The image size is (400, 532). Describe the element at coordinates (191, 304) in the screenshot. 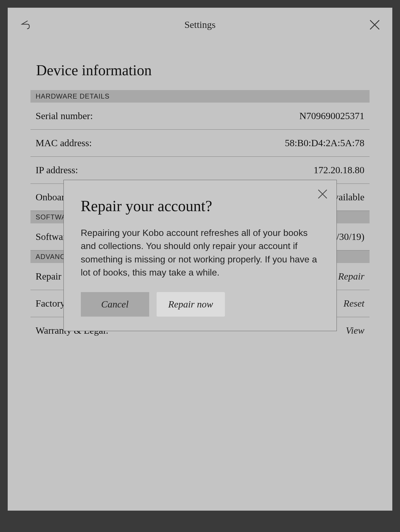

I see `repair-now-button: Repair now` at that location.